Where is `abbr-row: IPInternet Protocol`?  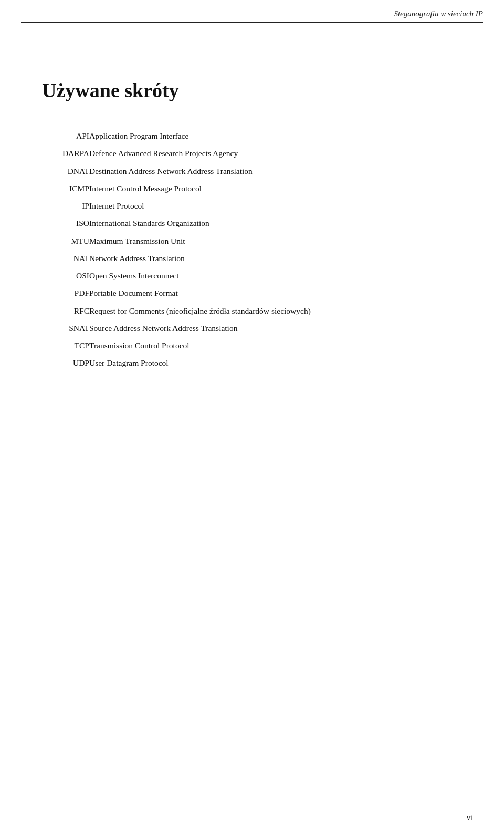 abbr-row: IPInternet Protocol is located at coordinates (252, 206).